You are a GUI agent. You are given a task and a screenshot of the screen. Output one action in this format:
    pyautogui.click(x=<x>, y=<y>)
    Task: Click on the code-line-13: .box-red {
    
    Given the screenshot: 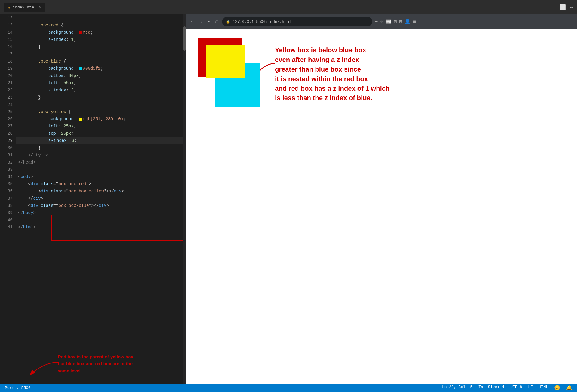 What is the action you would take?
    pyautogui.click(x=99, y=25)
    